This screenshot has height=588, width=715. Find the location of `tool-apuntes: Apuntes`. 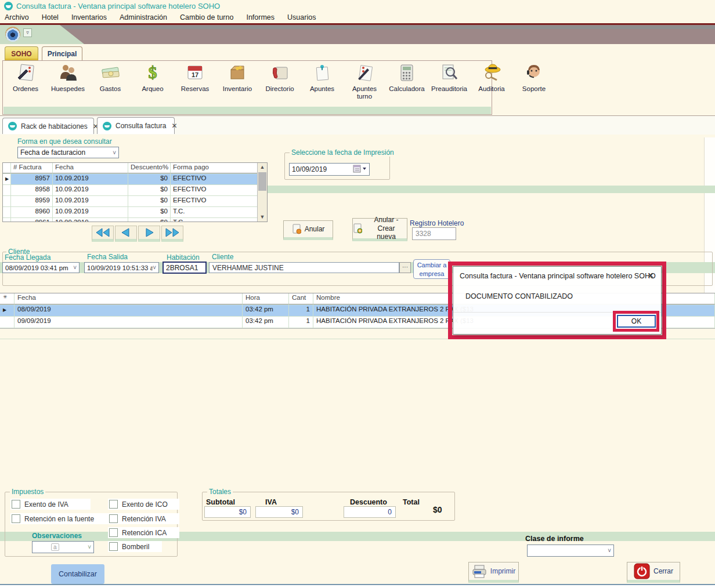

tool-apuntes: Apuntes is located at coordinates (322, 78).